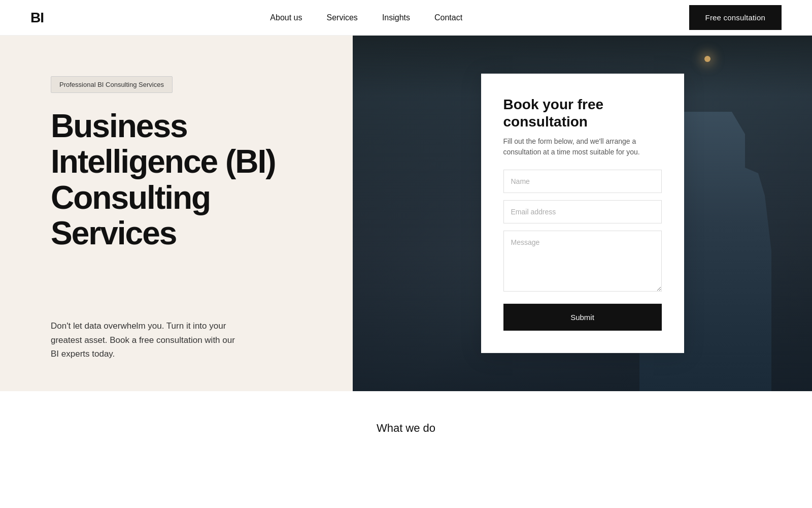 The width and height of the screenshot is (812, 508). Describe the element at coordinates (583, 181) in the screenshot. I see `name-field-group` at that location.